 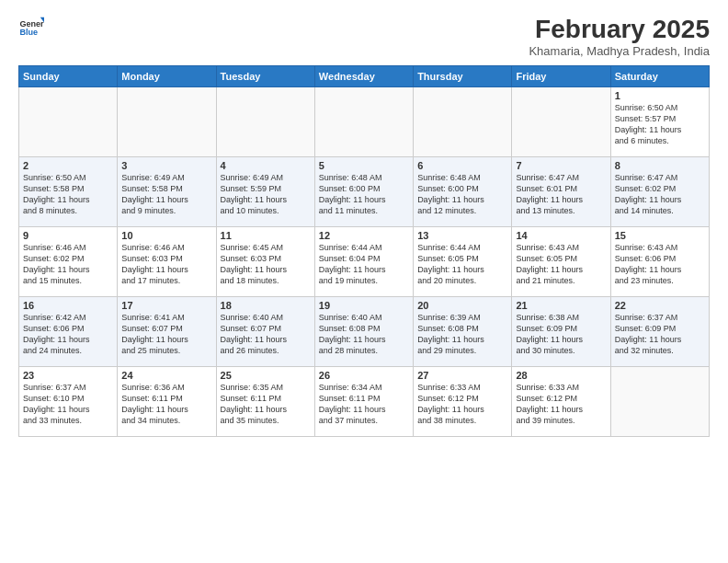 What do you see at coordinates (660, 262) in the screenshot?
I see `calendar-cell: 15Sunrise: 6:43 AM Sunset: 6:06 PM Dayli…` at bounding box center [660, 262].